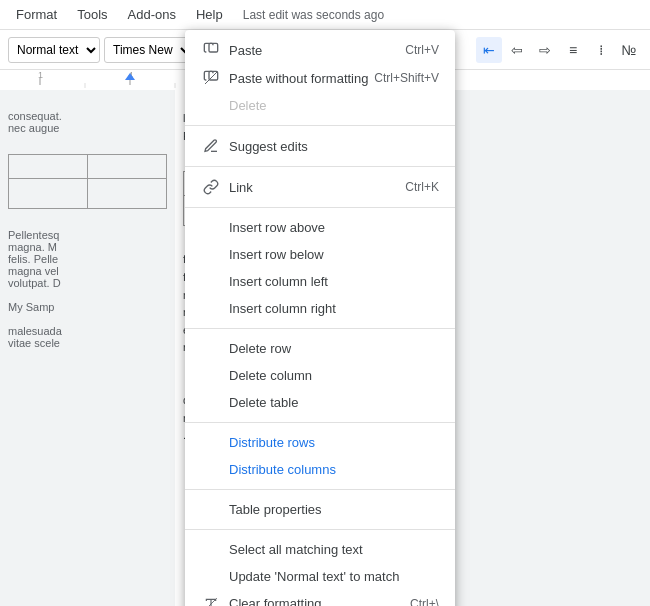  What do you see at coordinates (246, 50) in the screenshot?
I see `paste-label: Paste` at bounding box center [246, 50].